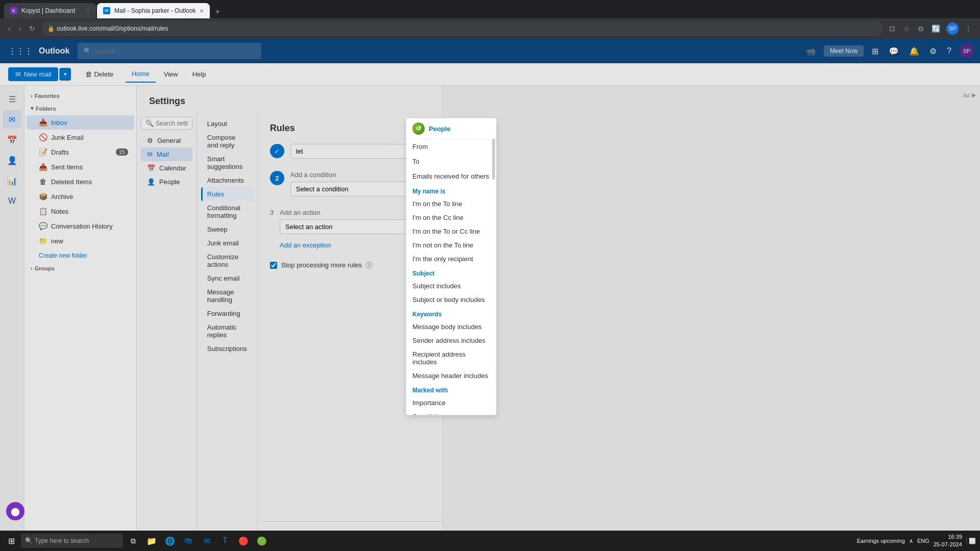  I want to click on dropdown-category-myname: My name is, so click(451, 190).